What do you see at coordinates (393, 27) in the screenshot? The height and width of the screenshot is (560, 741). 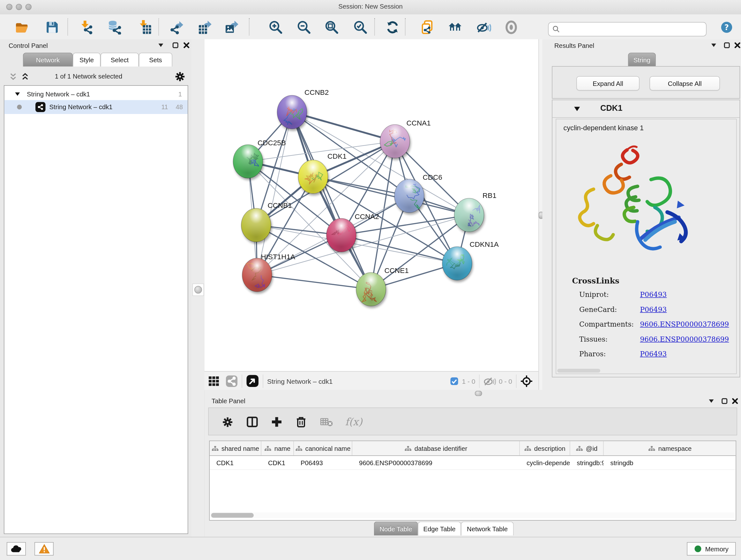 I see `refresh-button` at bounding box center [393, 27].